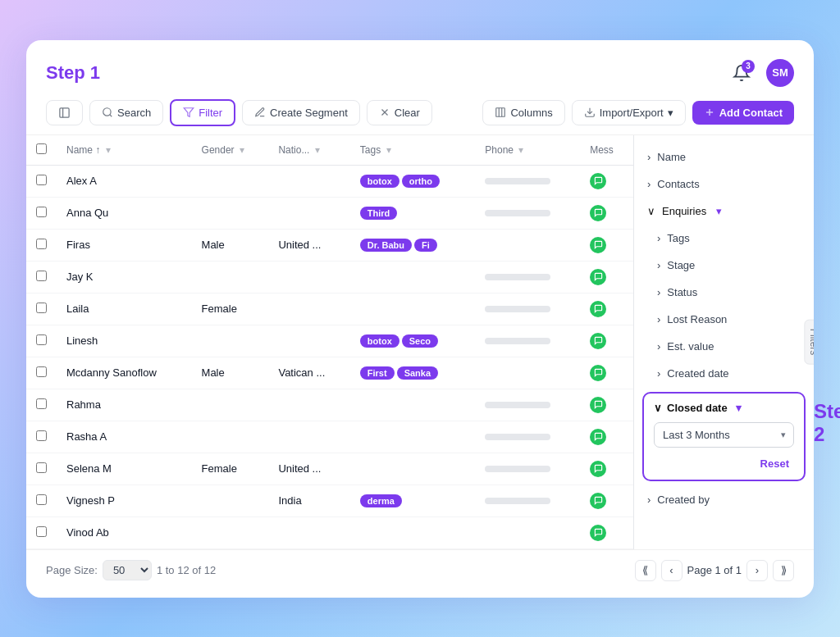  What do you see at coordinates (420, 571) in the screenshot?
I see `footer: Page Size: 50 25 100 1 to 12 of 12 ⟪ ‹ P…` at bounding box center [420, 571].